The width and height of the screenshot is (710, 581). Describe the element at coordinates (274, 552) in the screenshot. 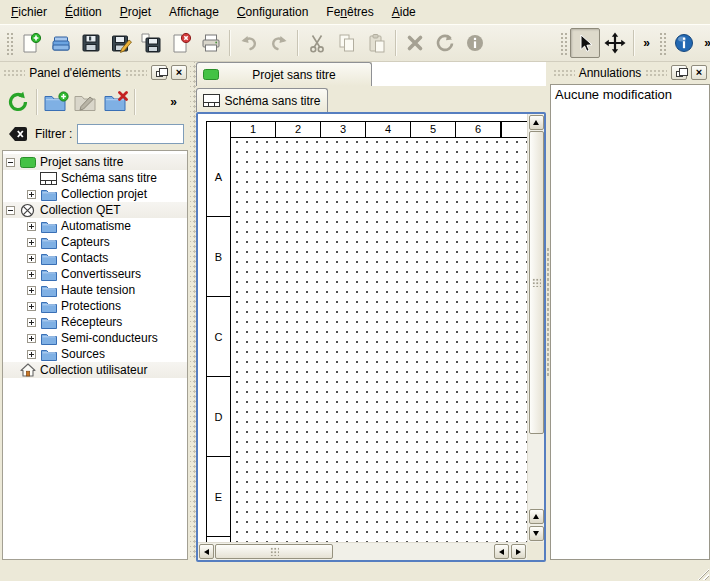

I see `horizontal-scrollbar-thumb` at that location.